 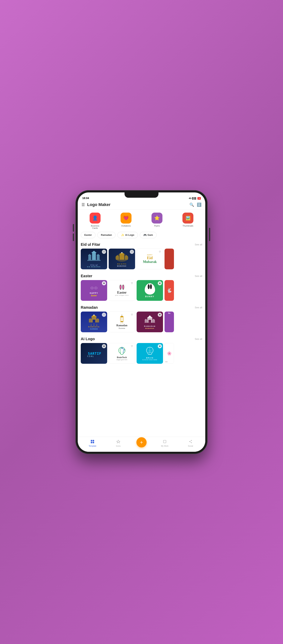 I want to click on template-nav-label: Template, so click(x=93, y=446).